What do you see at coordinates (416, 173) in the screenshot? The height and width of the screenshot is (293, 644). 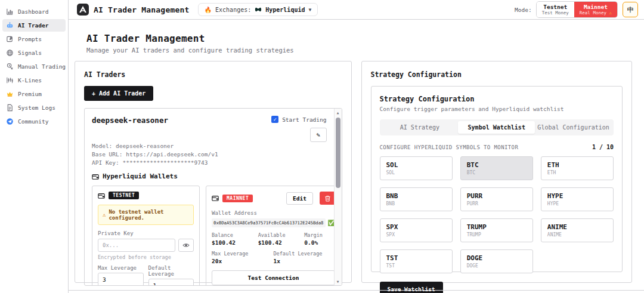 I see `symbol-sub-label: SOL` at bounding box center [416, 173].